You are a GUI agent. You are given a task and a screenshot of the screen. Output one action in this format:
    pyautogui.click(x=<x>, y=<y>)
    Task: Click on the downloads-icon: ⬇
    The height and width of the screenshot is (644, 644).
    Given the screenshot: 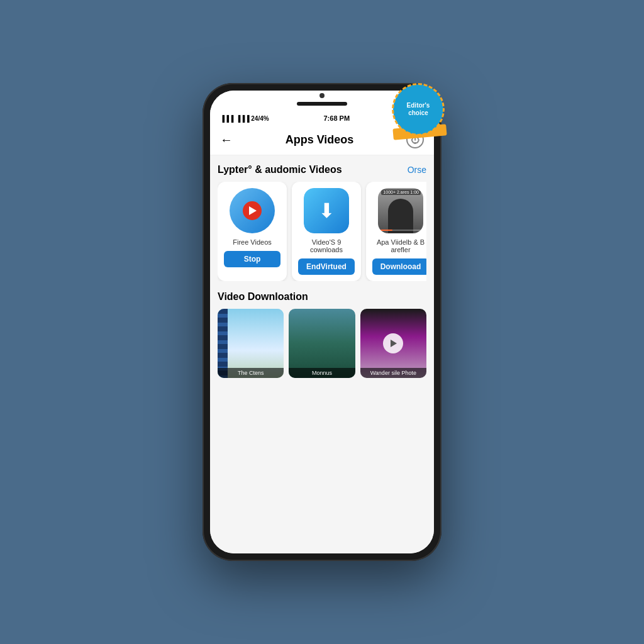 What is the action you would take?
    pyautogui.click(x=326, y=211)
    